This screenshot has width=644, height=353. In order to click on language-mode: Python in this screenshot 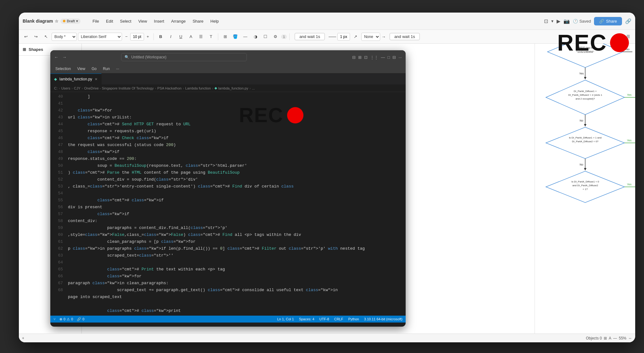, I will do `click(353, 319)`.